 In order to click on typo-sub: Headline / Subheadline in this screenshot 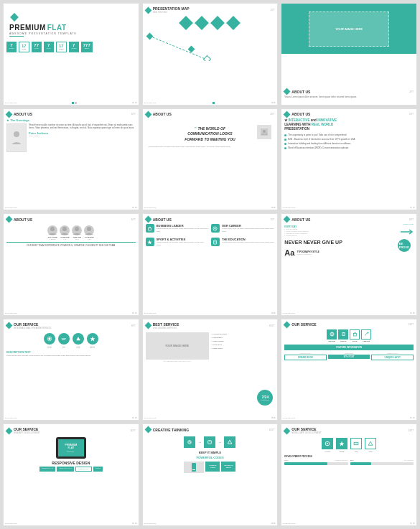, I will do `click(307, 254)`.